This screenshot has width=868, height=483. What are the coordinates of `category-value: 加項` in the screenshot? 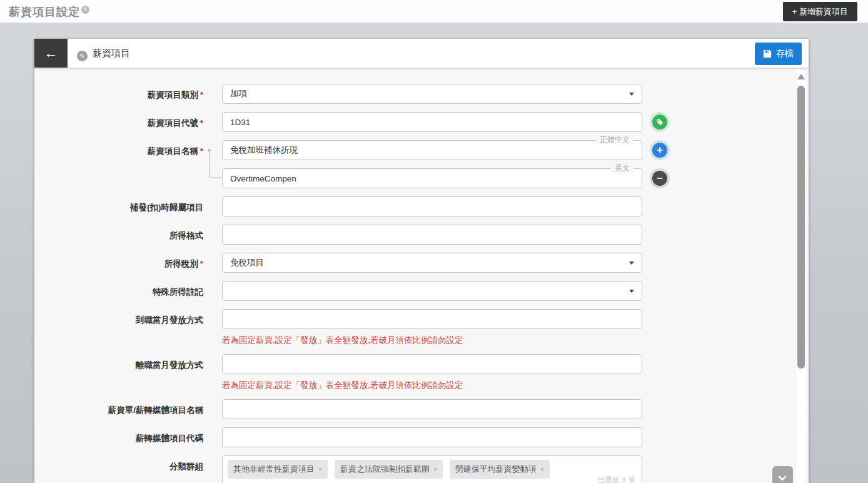 It's located at (239, 94).